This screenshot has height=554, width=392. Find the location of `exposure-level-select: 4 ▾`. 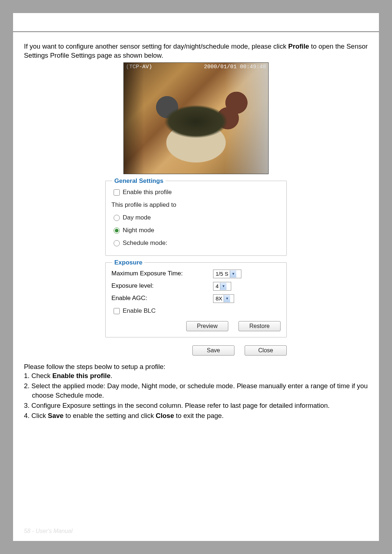

exposure-level-select: 4 ▾ is located at coordinates (222, 286).